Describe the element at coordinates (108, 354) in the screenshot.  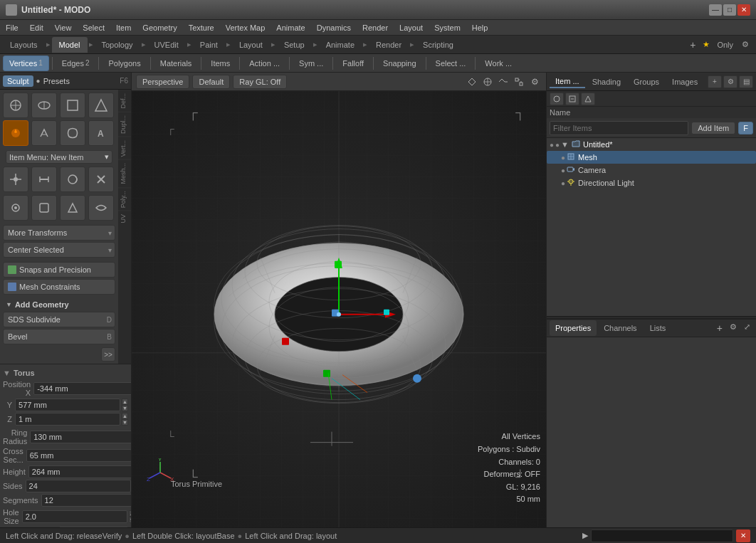
I see `expand-button: >>` at that location.